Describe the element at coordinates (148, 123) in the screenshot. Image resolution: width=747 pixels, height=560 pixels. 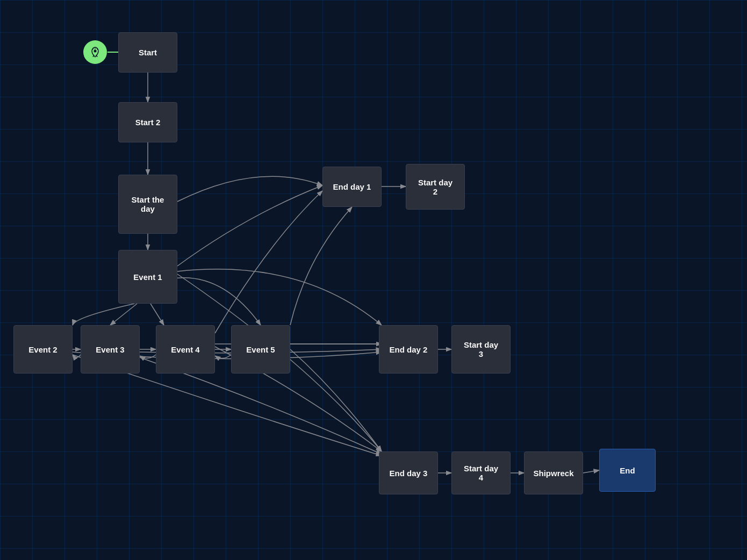
I see `node-start2: Start 2` at that location.